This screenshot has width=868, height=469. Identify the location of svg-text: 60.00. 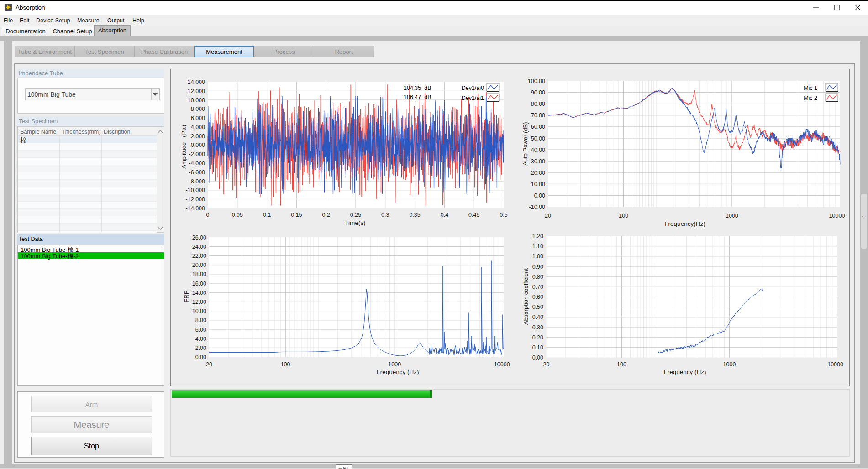
(538, 127).